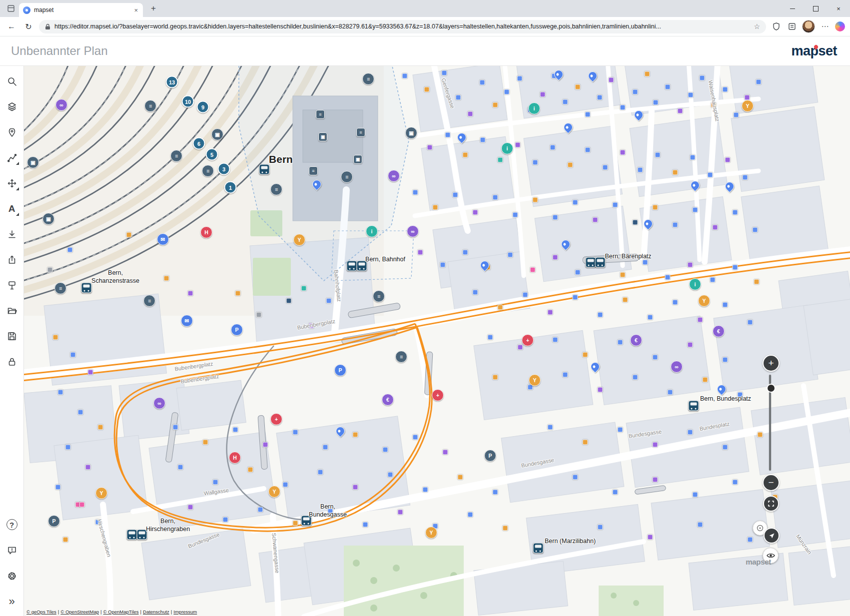 The image size is (850, 616). What do you see at coordinates (719, 331) in the screenshot?
I see `poi-marker: €` at bounding box center [719, 331].